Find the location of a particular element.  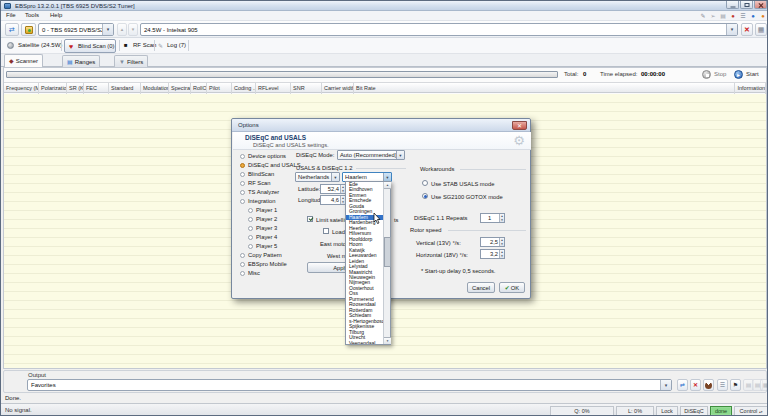

table-column-header: Carrier width is located at coordinates (338, 88).